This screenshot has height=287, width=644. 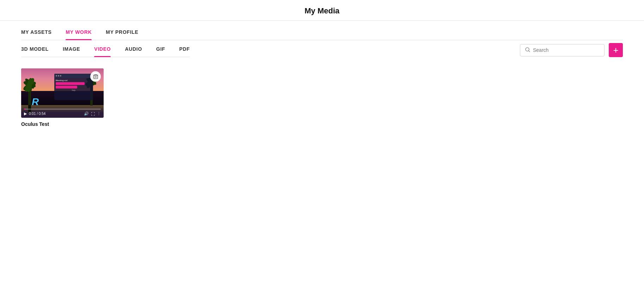 What do you see at coordinates (62, 111) in the screenshot?
I see `video-controls: ▶ 0:01 / 0:54 🔊 ⛶ ⋮` at bounding box center [62, 111].